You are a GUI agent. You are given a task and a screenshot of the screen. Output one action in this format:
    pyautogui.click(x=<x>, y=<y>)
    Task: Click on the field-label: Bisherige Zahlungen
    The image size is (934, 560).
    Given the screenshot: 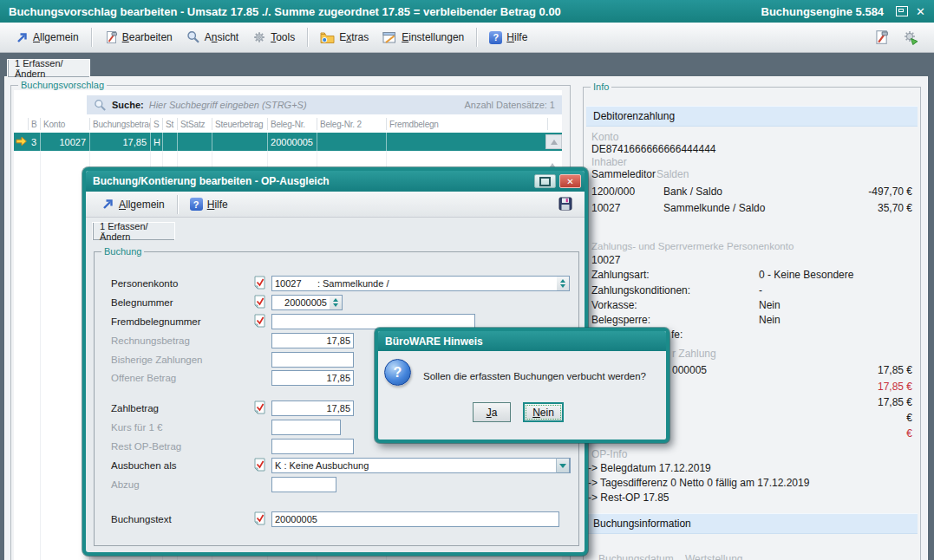 What is the action you would take?
    pyautogui.click(x=157, y=360)
    